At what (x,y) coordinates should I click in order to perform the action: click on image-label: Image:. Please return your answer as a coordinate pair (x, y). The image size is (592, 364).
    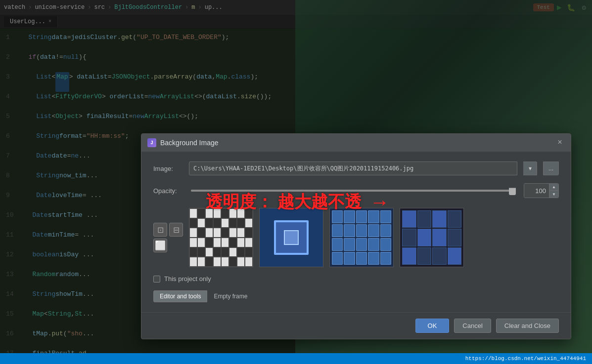
    Looking at the image, I should click on (168, 169).